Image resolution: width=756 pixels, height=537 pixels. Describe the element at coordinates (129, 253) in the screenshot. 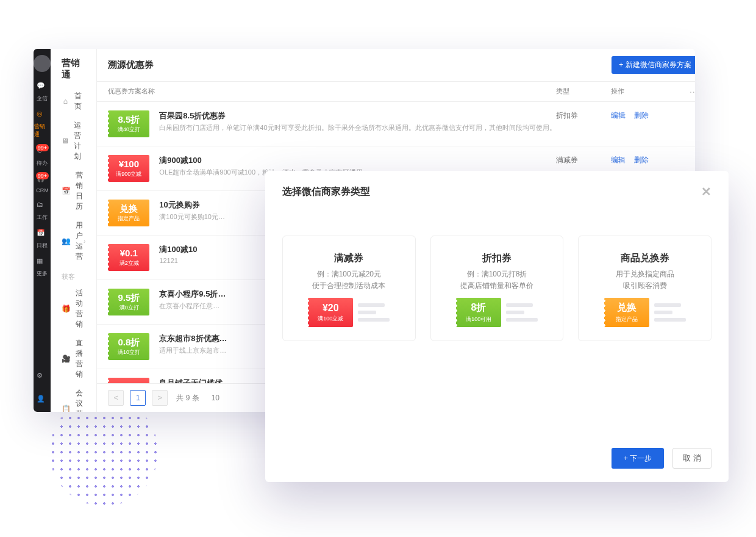

I see `coupon-value: ¥0.1` at that location.